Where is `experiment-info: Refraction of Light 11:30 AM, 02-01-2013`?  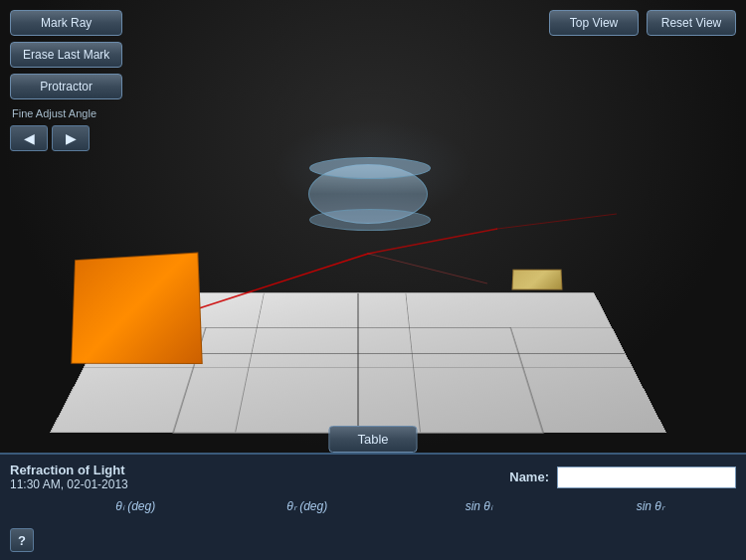 experiment-info: Refraction of Light 11:30 AM, 02-01-2013 is located at coordinates (70, 477).